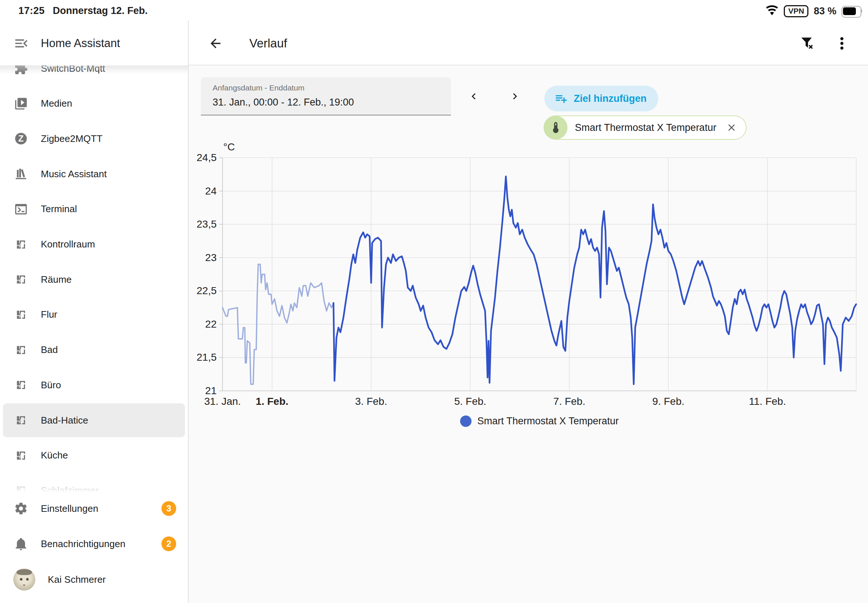 This screenshot has width=868, height=603. What do you see at coordinates (59, 209) in the screenshot?
I see `sidebar-item-label: Terminal` at bounding box center [59, 209].